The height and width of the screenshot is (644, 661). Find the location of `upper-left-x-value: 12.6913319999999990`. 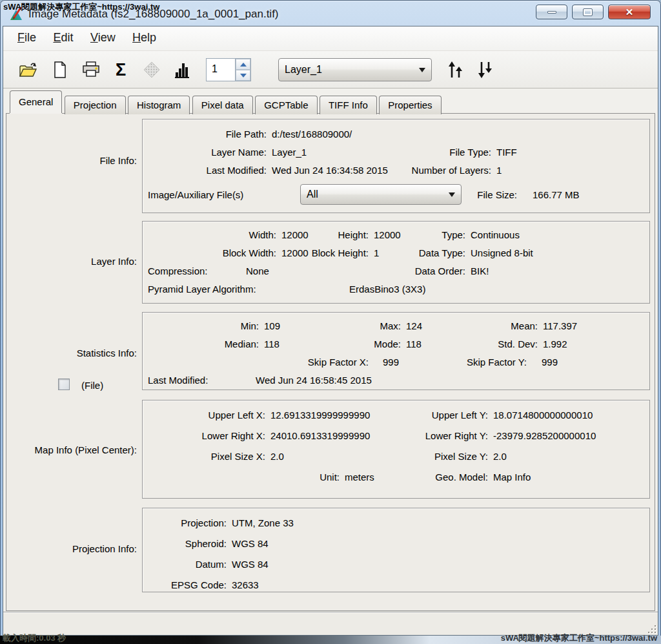

upper-left-x-value: 12.6913319999999990 is located at coordinates (320, 416).